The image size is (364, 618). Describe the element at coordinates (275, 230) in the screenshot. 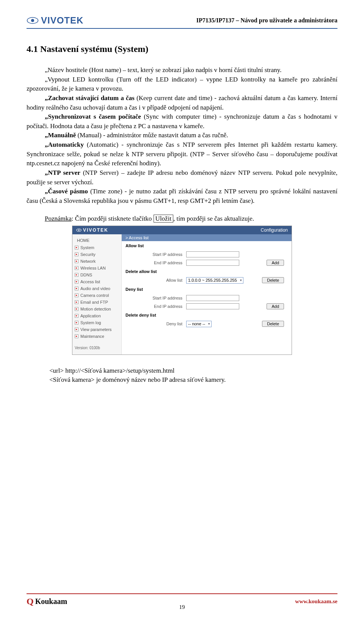

I see `ss-config-link: Configuration` at that location.